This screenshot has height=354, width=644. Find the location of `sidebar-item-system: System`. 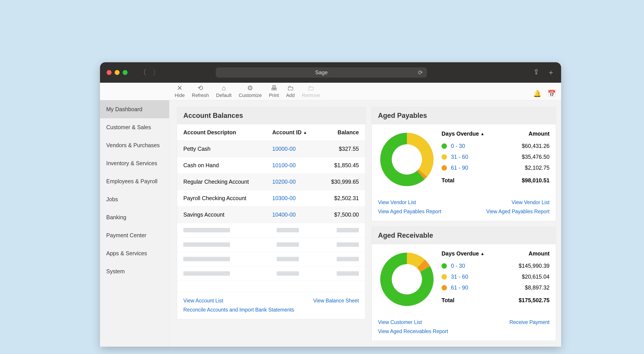

sidebar-item-system: System is located at coordinates (134, 271).